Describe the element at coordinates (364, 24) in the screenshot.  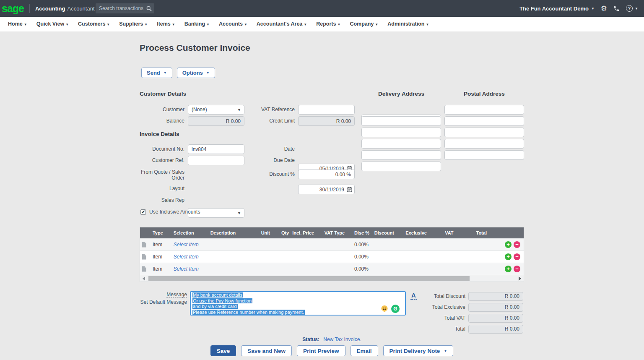
I see `menu-company: Company▼` at that location.